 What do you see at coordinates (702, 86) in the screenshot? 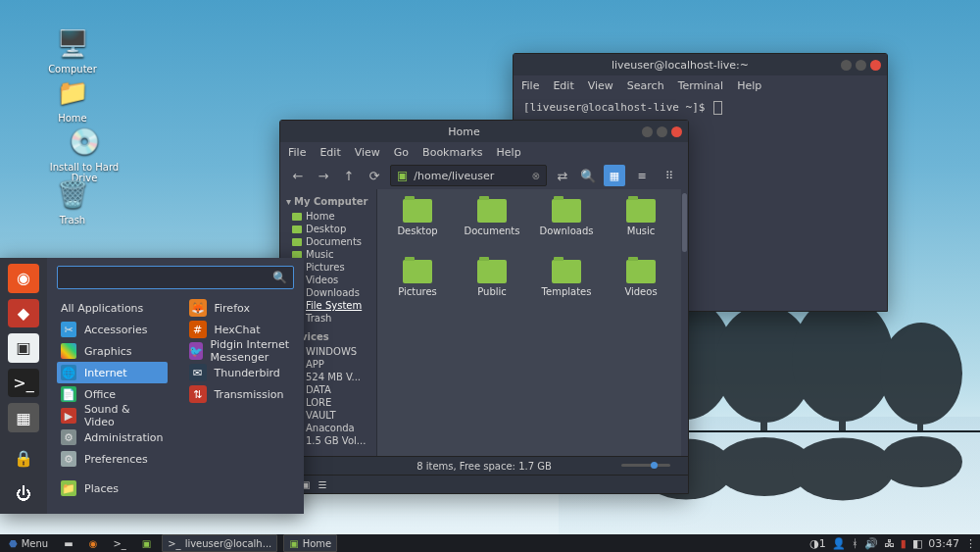
I see `menu-terminal: Terminal` at bounding box center [702, 86].